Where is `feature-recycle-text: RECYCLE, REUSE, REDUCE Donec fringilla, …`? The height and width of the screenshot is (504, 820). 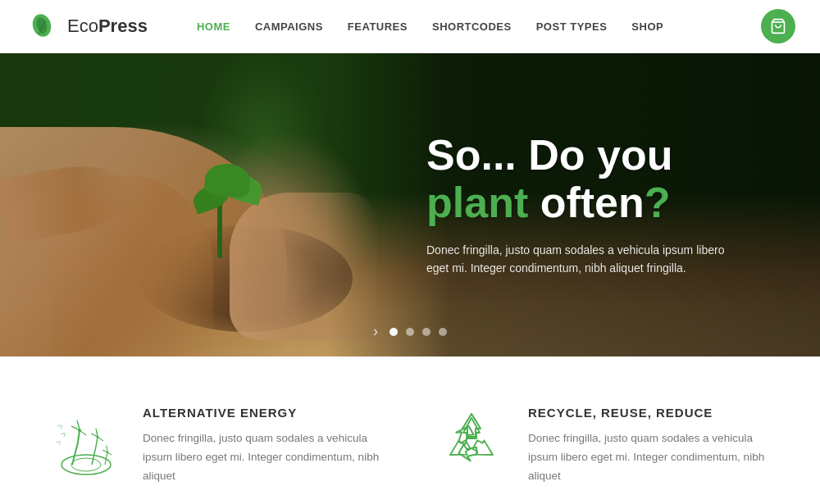 feature-recycle-text: RECYCLE, REUSE, REDUCE Donec fringilla, … is located at coordinates (649, 446).